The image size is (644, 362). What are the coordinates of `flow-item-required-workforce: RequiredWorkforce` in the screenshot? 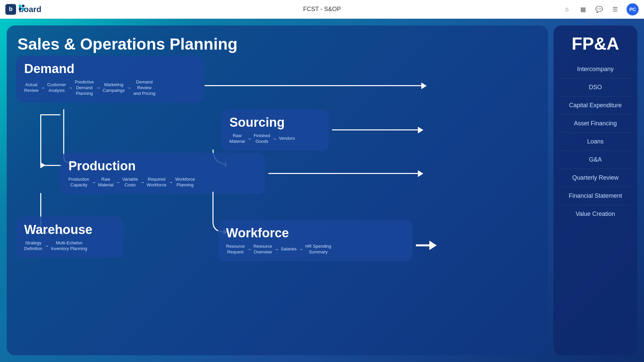 It's located at (156, 182).